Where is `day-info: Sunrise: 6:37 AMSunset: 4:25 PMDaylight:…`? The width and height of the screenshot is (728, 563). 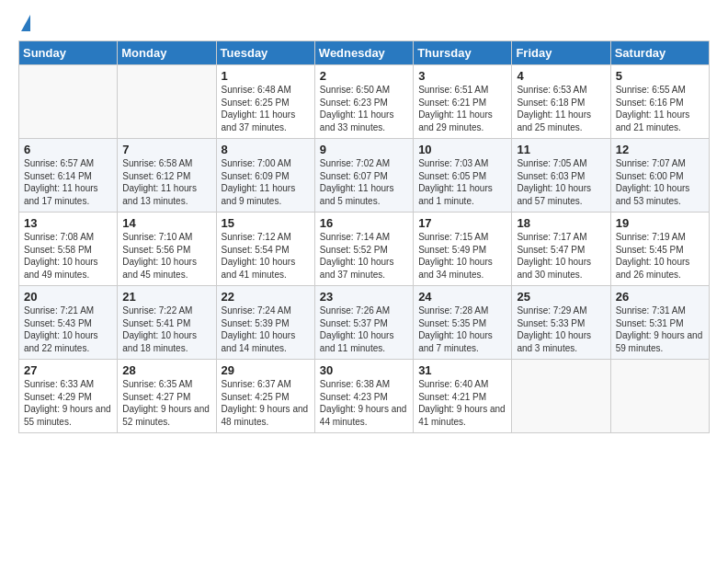
day-info: Sunrise: 6:37 AMSunset: 4:25 PMDaylight:… is located at coordinates (266, 403).